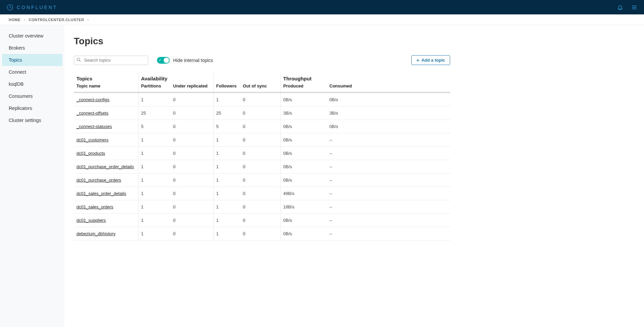 The width and height of the screenshot is (644, 327). Describe the element at coordinates (262, 194) in the screenshot. I see `table-row: dc01_sales_order_details101049B/s--` at that location.